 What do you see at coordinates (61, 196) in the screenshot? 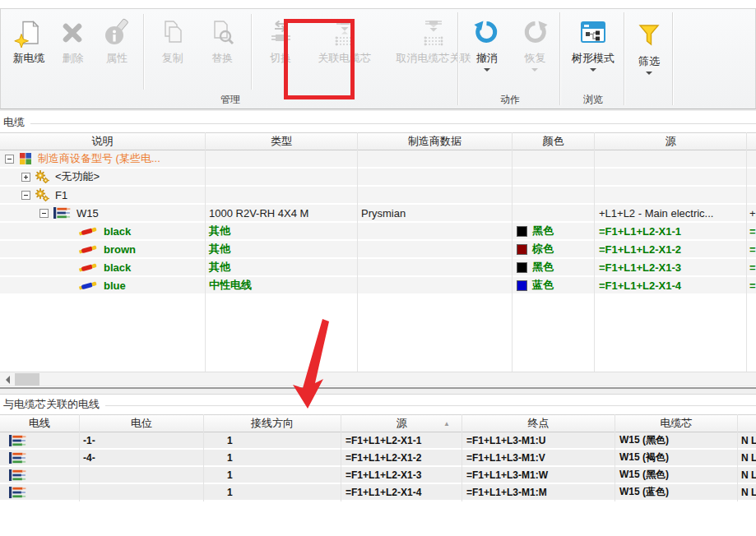
I see `tree-item-label: F1` at bounding box center [61, 196].